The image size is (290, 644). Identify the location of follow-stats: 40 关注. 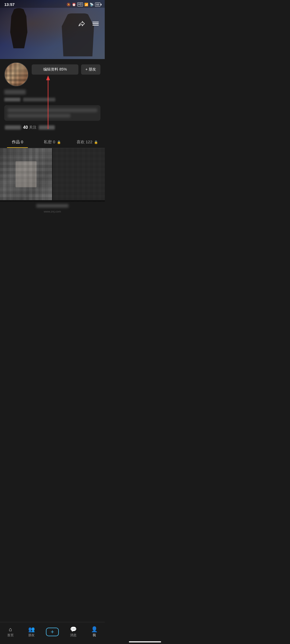
(52, 127).